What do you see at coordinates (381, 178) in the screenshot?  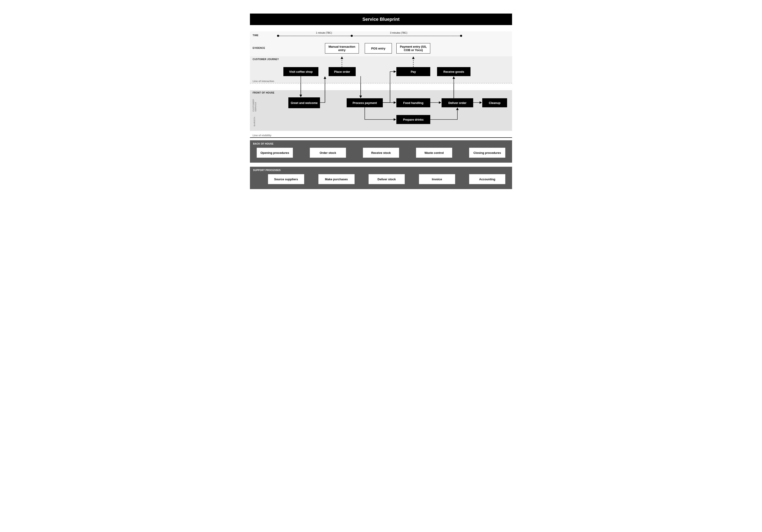 I see `lane-support-processes: SUPPORT PROCESSES Source suppliers Make …` at bounding box center [381, 178].